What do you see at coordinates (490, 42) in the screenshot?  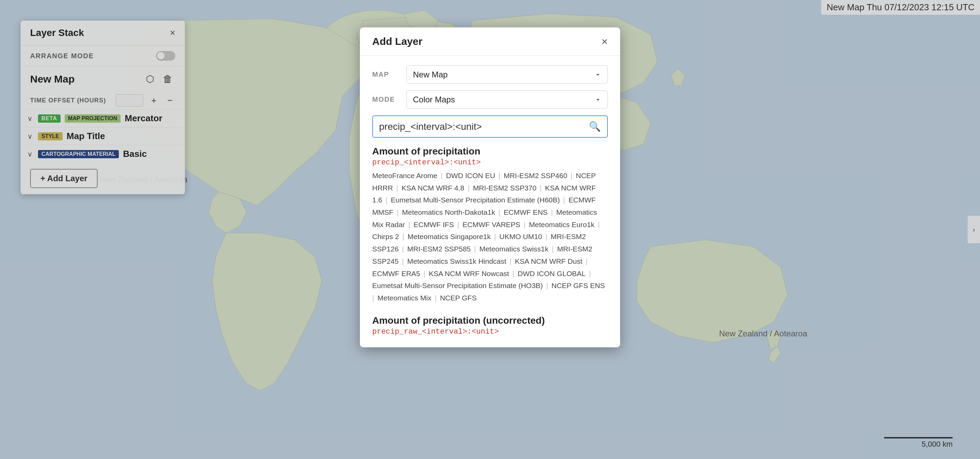 I see `modal-header: Add Layer ×` at bounding box center [490, 42].